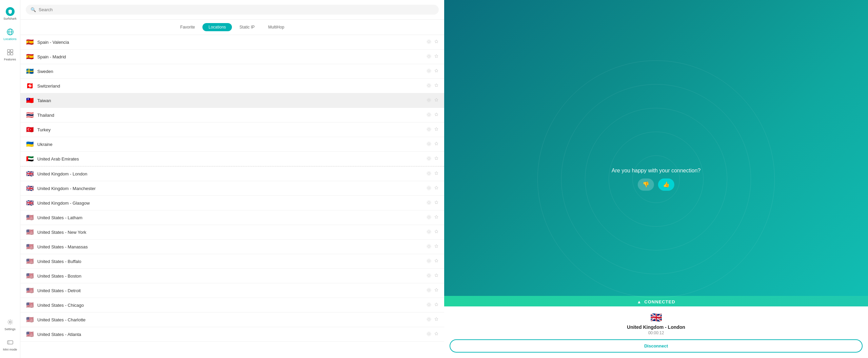 This screenshot has width=868, height=358. Describe the element at coordinates (232, 145) in the screenshot. I see `list-item: 🇺🇦Ukraine` at that location.